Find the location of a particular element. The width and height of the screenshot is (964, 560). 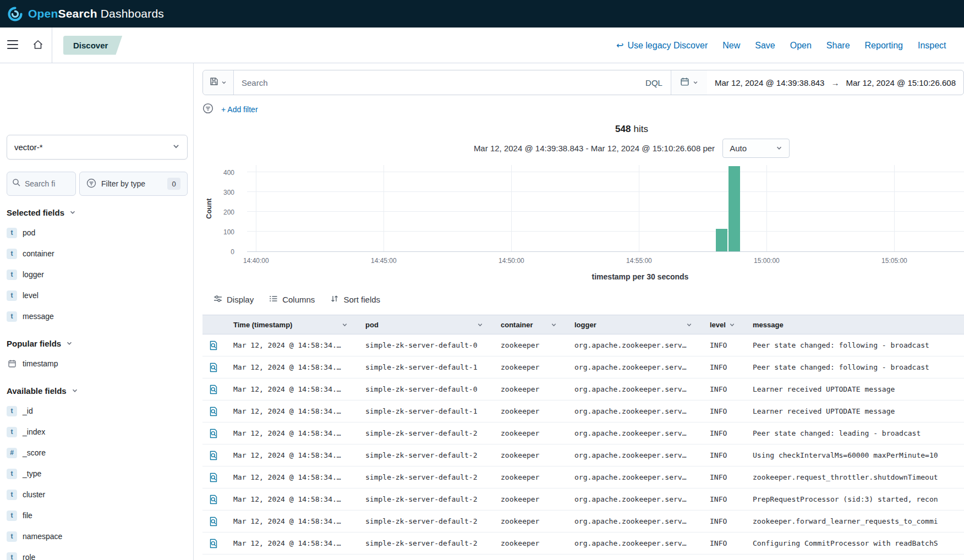

cell-message: Learner received UPTODATE message is located at coordinates (854, 411).